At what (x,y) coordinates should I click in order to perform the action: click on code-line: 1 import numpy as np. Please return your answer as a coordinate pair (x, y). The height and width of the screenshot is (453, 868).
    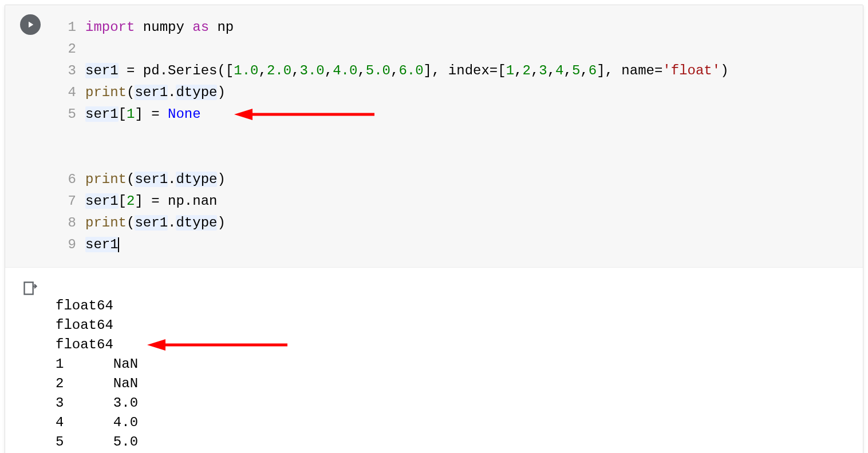
    Looking at the image, I should click on (456, 27).